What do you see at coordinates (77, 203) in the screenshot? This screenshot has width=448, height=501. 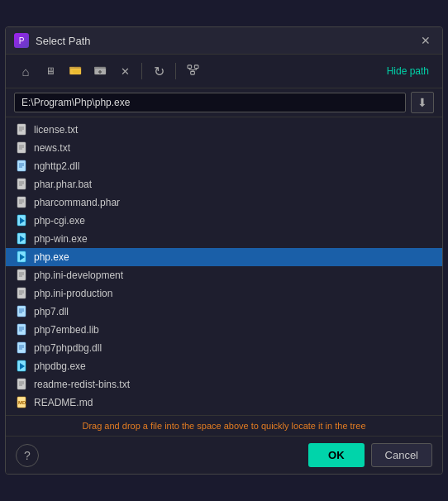 I see `file-name: pharcommand.phar` at bounding box center [77, 203].